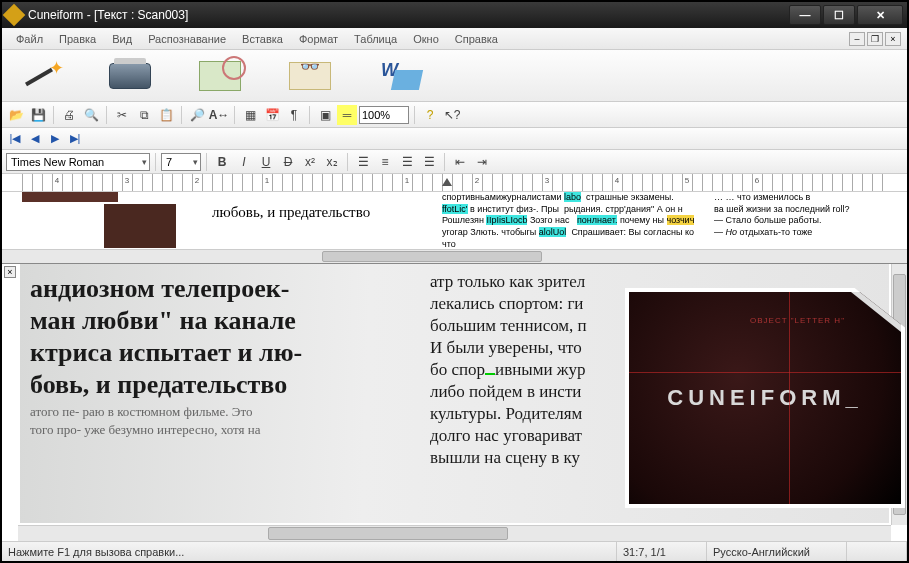 Image resolution: width=909 pixels, height=563 pixels. I want to click on mdi-close-button: ×, so click(893, 39).